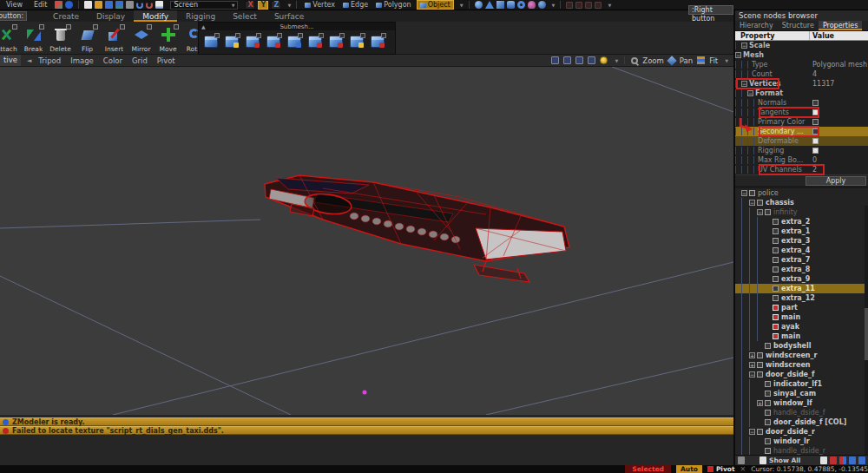 The height and width of the screenshot is (473, 868). What do you see at coordinates (802, 122) in the screenshot?
I see `property-row-primary-color: Primary Color` at bounding box center [802, 122].